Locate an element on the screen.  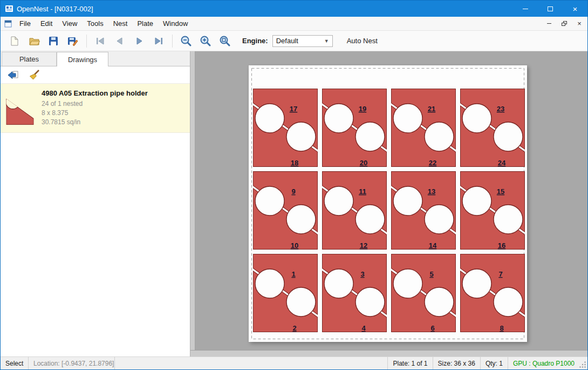
last-plate-button is located at coordinates (159, 41).